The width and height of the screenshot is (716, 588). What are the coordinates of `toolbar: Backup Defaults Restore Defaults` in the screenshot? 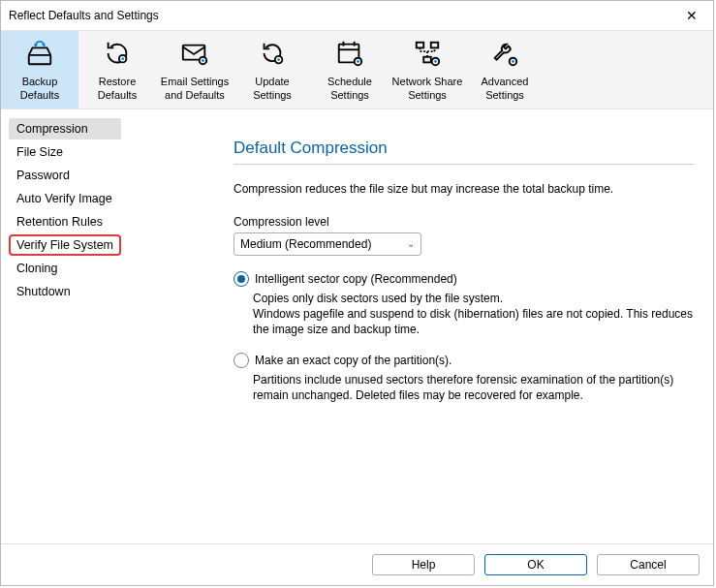 It's located at (357, 70).